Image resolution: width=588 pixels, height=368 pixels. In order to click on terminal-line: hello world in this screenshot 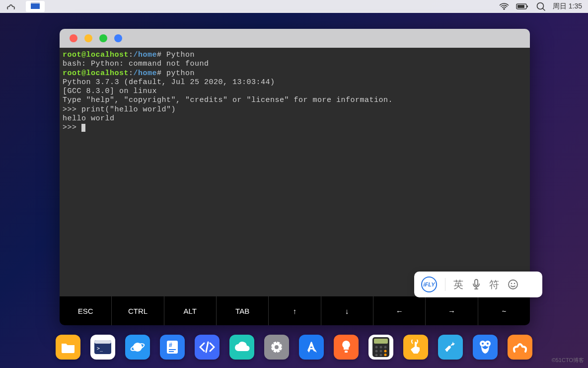, I will do `click(295, 119)`.